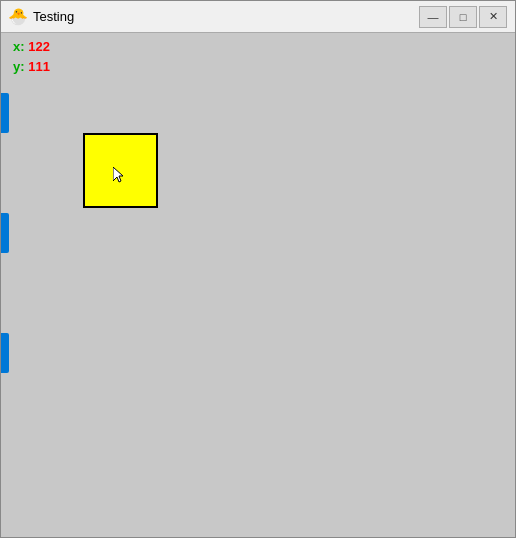 Image resolution: width=516 pixels, height=538 pixels. I want to click on cursor-icon, so click(120, 176).